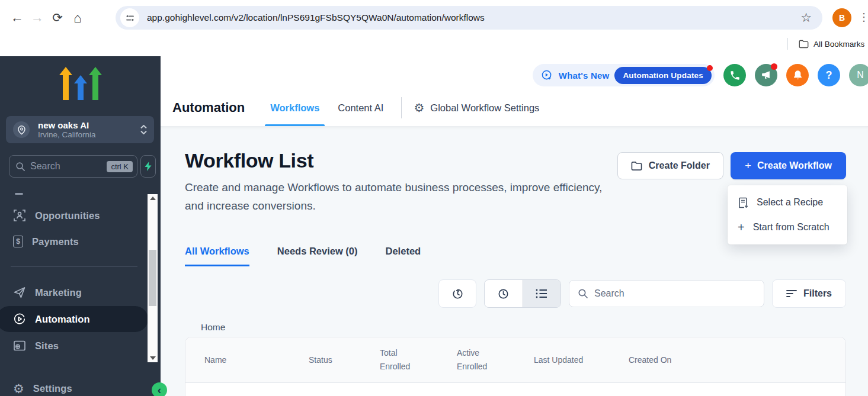 This screenshot has height=396, width=868. Describe the element at coordinates (69, 166) in the screenshot. I see `sidebar-search-input` at that location.